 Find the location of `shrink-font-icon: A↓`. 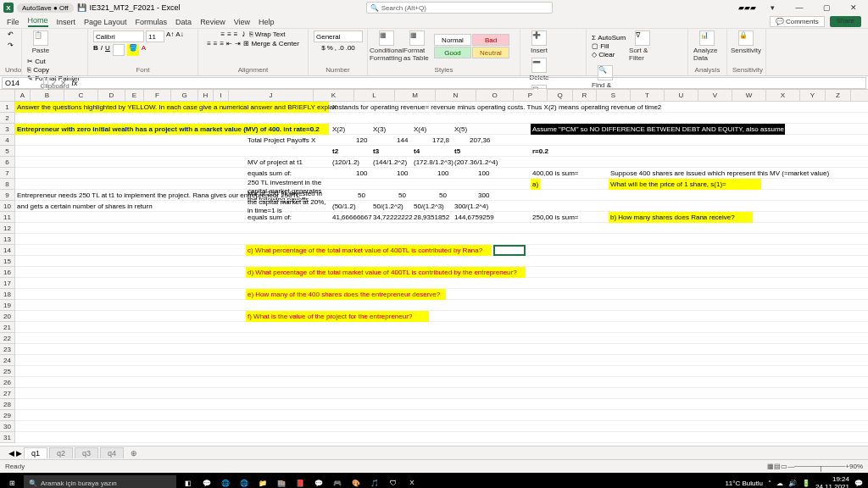

shrink-font-icon: A↓ is located at coordinates (180, 36).